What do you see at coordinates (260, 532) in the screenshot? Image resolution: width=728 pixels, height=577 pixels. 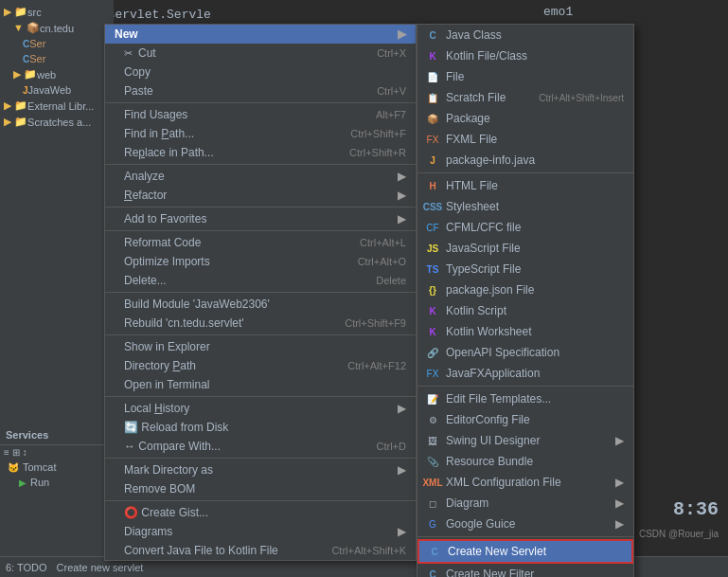 I see `menu-item-diagrams: Diagrams ▶` at bounding box center [260, 532].